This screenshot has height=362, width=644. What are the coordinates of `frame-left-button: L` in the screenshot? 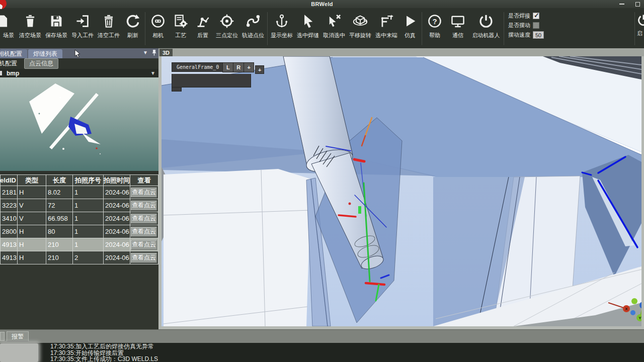 It's located at (227, 67).